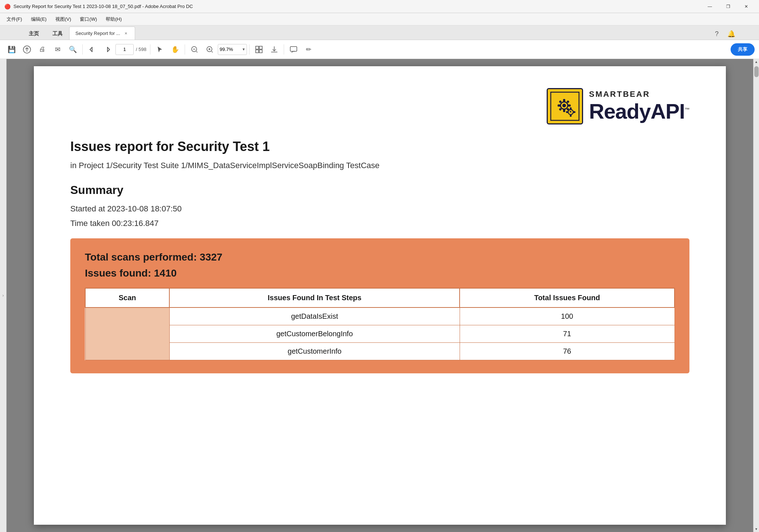 Image resolution: width=759 pixels, height=532 pixels. What do you see at coordinates (618, 106) in the screenshot?
I see `logo-container: SMARTBEAR ReadyAPI™` at bounding box center [618, 106].